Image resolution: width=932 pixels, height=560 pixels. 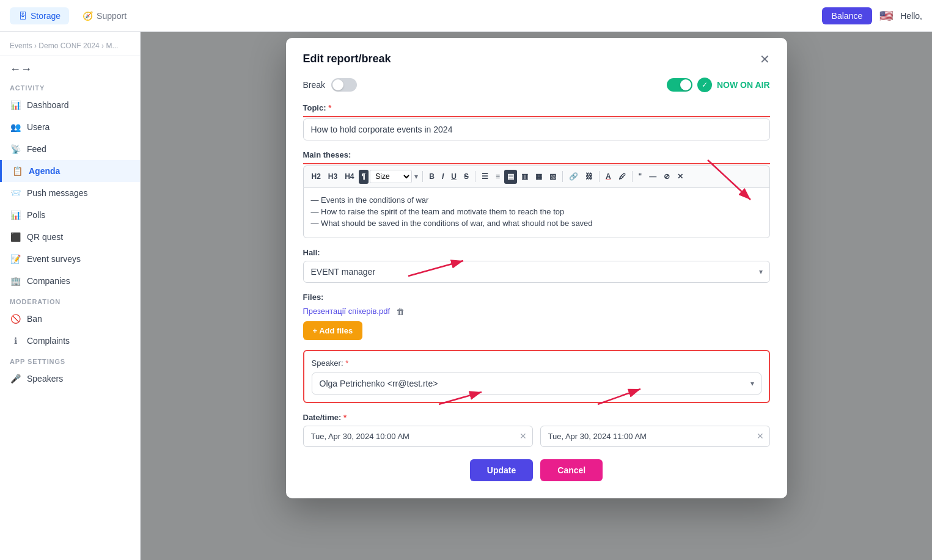 I want to click on sidebar-item-push-messages: 📨 Push messages, so click(x=70, y=193).